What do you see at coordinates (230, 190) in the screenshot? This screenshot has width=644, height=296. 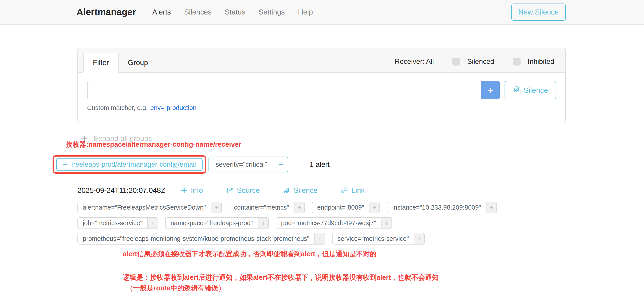 I see `chart-icon` at bounding box center [230, 190].